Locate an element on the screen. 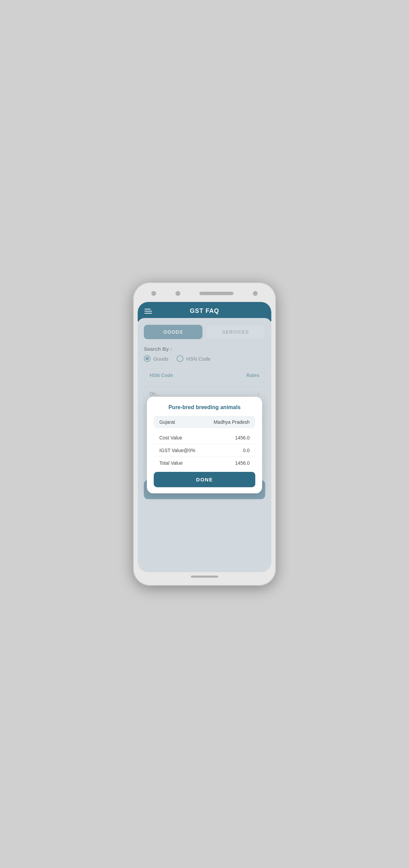 This screenshot has height=868, width=409. camera-dot-center is located at coordinates (178, 293).